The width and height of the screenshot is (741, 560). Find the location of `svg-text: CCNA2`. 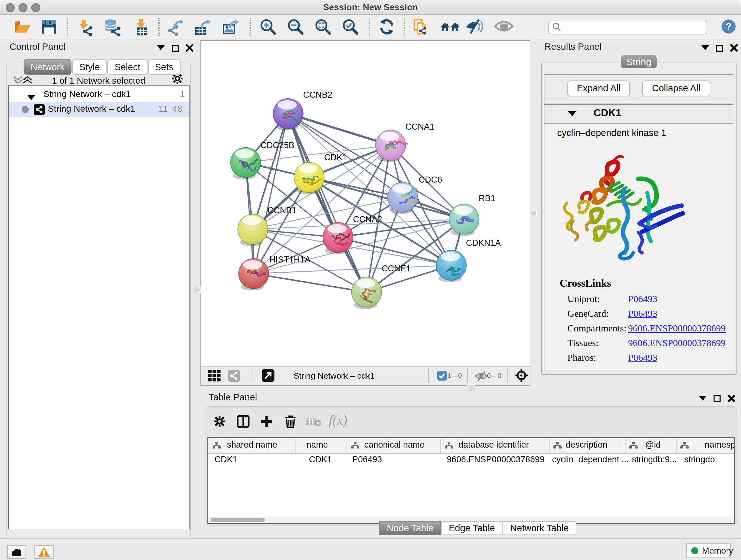

svg-text: CCNA2 is located at coordinates (368, 219).